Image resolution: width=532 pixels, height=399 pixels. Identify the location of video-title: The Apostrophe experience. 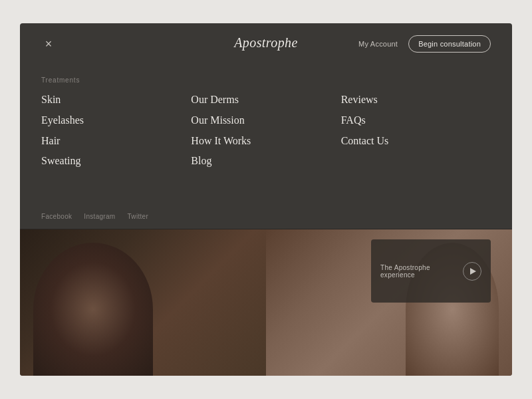
(422, 271).